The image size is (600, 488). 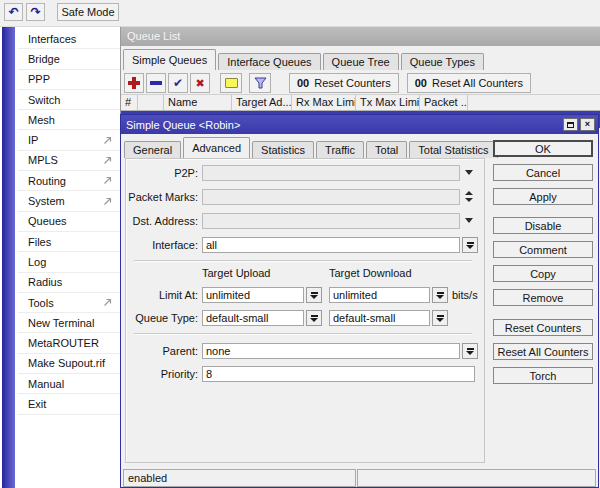 What do you see at coordinates (69, 201) in the screenshot?
I see `sidebar-item-system: System` at bounding box center [69, 201].